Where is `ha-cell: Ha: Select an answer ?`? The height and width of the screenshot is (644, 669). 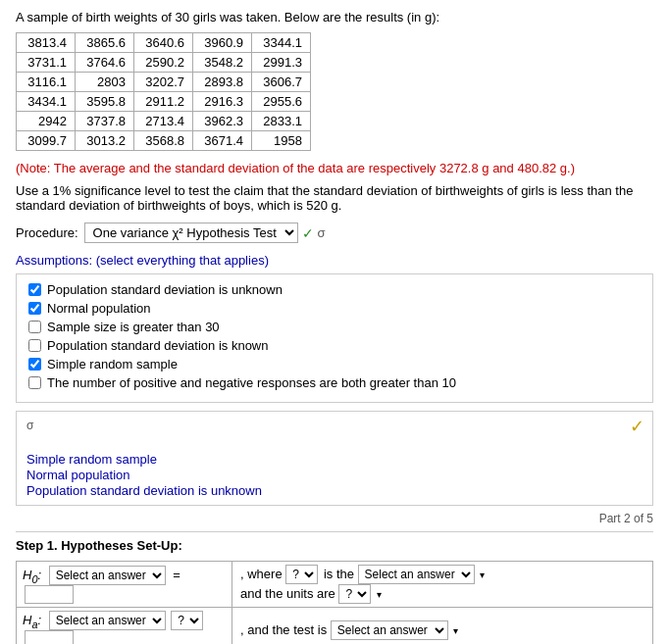 ha-cell: Ha: Select an answer ? is located at coordinates (125, 626).